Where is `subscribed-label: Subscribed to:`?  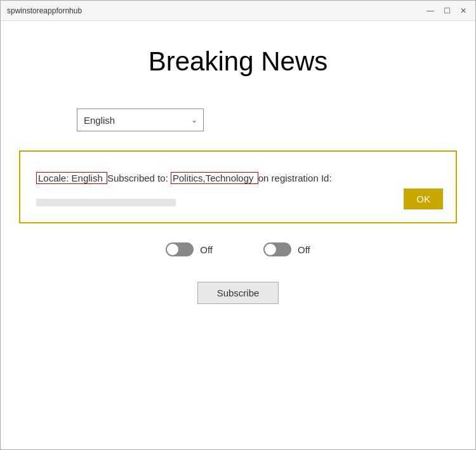 subscribed-label: Subscribed to: is located at coordinates (139, 178).